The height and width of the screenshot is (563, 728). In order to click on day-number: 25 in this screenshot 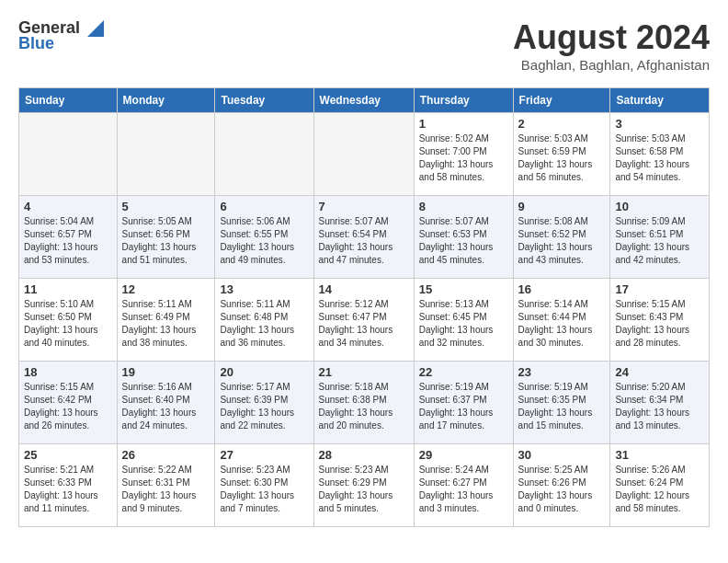, I will do `click(68, 454)`.